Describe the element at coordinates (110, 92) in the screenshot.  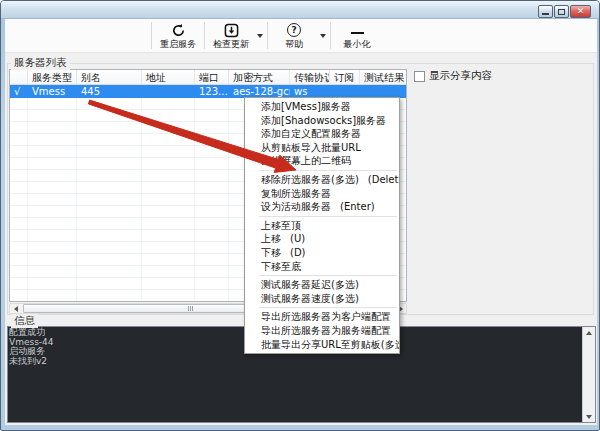
I see `cell-alias: 445` at that location.